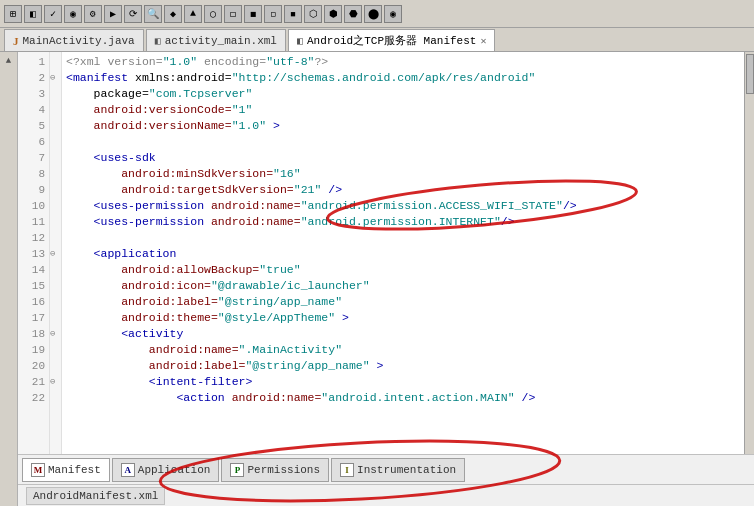 This screenshot has width=754, height=506. Describe the element at coordinates (216, 40) in the screenshot. I see `tab-activitymain: ◧ activity_main.xml` at that location.